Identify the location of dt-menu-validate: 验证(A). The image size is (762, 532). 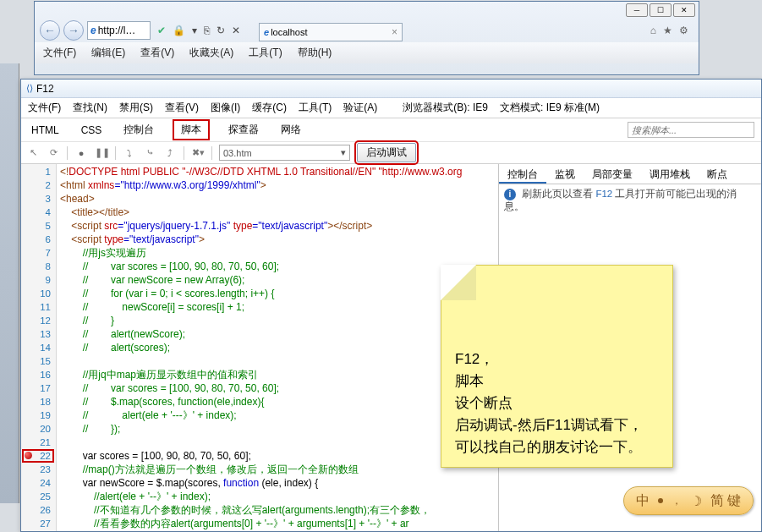
(360, 108).